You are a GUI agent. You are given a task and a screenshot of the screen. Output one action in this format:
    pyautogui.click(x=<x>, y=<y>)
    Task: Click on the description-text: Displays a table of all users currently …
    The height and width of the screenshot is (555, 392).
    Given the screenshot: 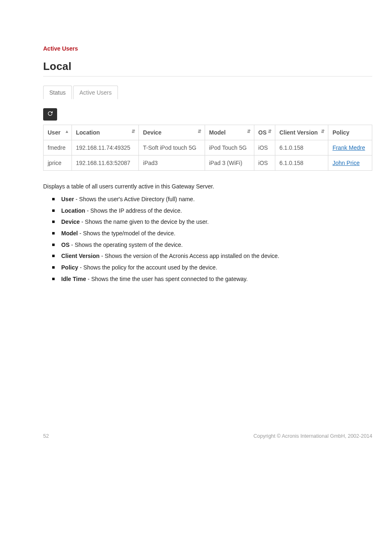 What is the action you would take?
    pyautogui.click(x=208, y=186)
    